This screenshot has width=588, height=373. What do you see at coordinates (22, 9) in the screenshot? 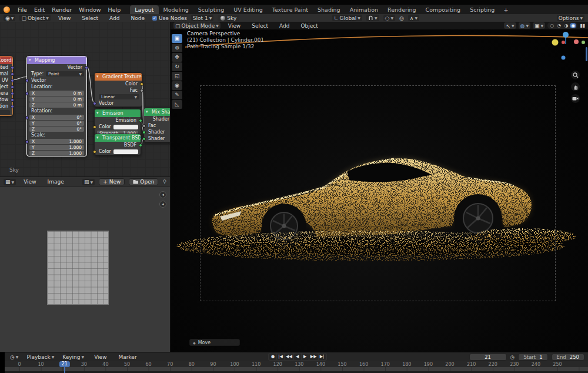
I see `menu-file: File` at bounding box center [22, 9].